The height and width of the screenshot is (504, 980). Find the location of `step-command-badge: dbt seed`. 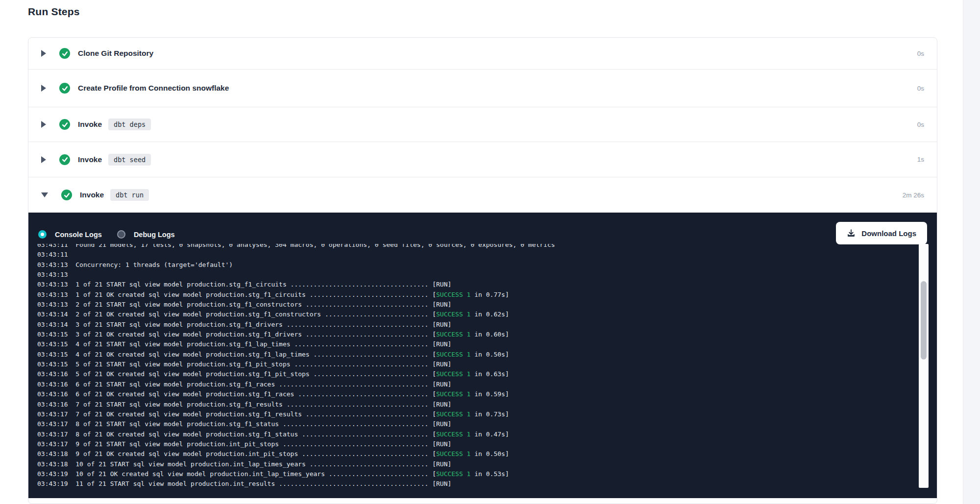

step-command-badge: dbt seed is located at coordinates (129, 160).